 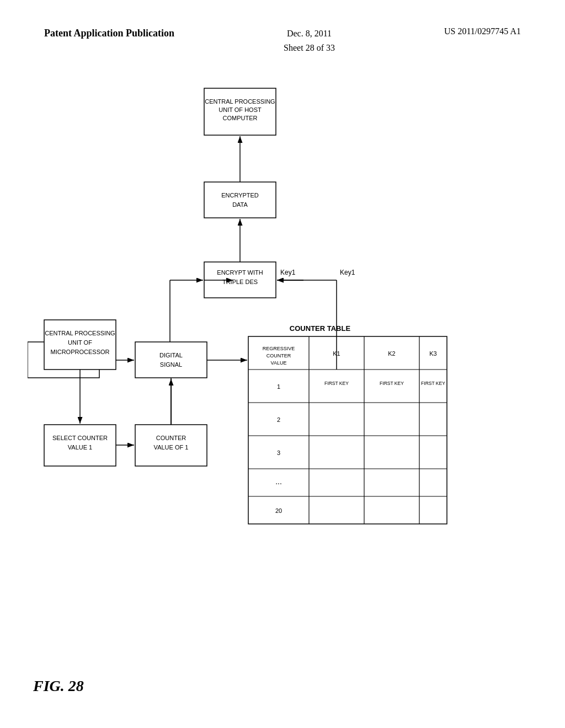 What do you see at coordinates (279, 481) in the screenshot?
I see `ellipsis: ...` at bounding box center [279, 481].